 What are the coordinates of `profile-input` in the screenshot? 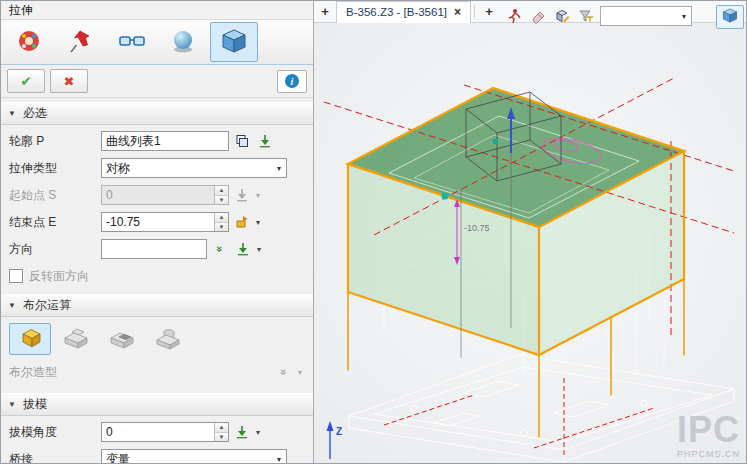 It's located at (165, 141).